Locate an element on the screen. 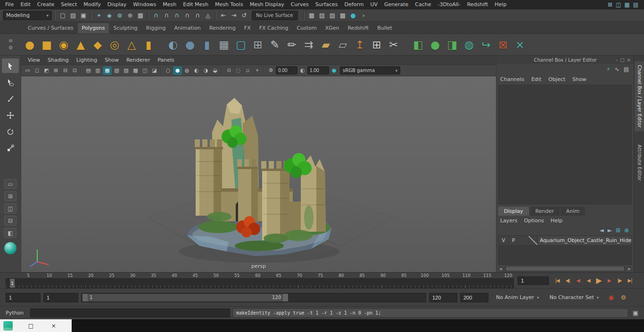 This screenshot has width=644, height=332. menu-set-dropdown: Modeling ▾ is located at coordinates (27, 16).